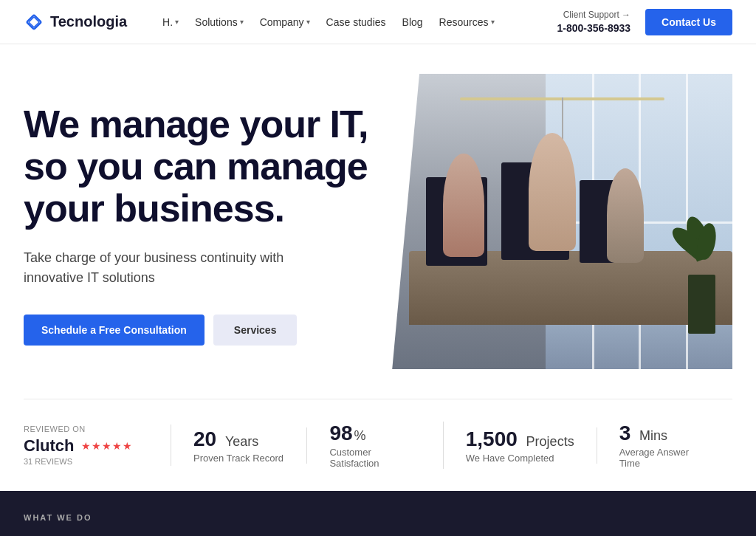 The width and height of the screenshot is (756, 536). Describe the element at coordinates (378, 22) in the screenshot. I see `navbar: Tecnologia H. ▾ Solutions ▾ Company ▾ Ca…` at that location.